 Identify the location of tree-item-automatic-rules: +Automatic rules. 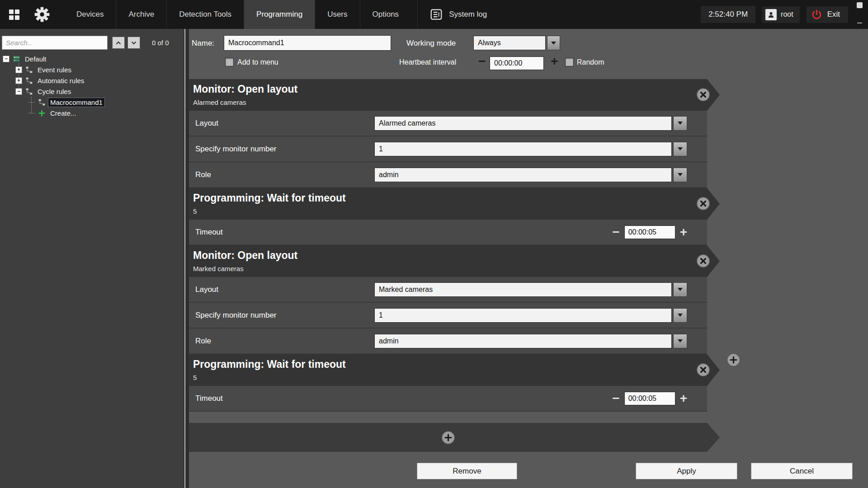
(92, 80).